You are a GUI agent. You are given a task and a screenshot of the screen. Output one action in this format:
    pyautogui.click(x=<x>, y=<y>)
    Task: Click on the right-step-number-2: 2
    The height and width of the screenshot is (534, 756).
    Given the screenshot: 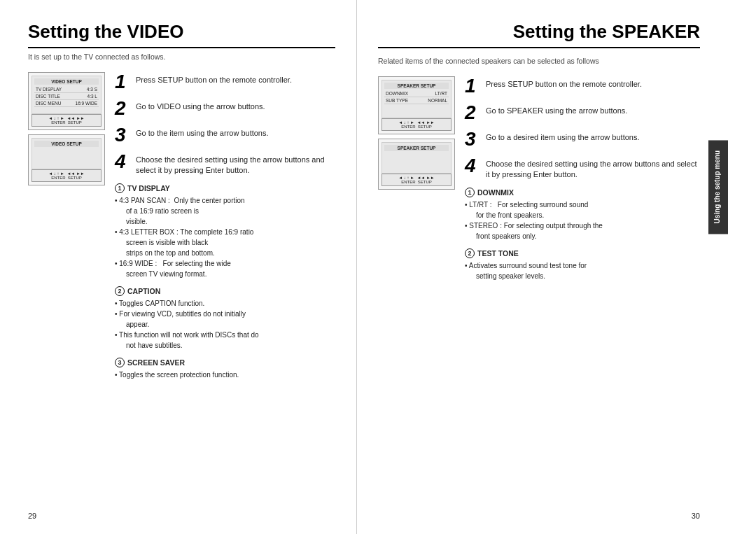 What is the action you would take?
    pyautogui.click(x=472, y=113)
    